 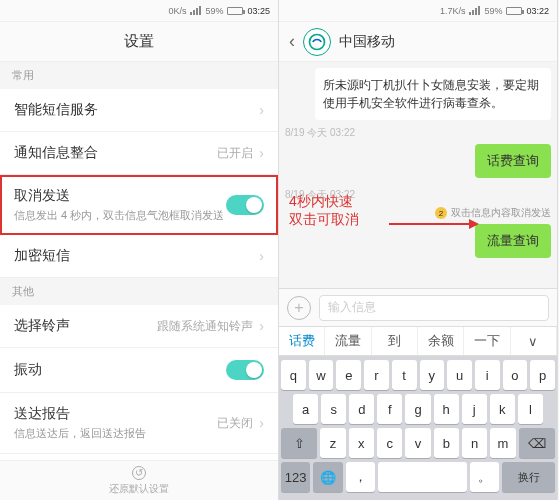 I want to click on key-a: a, so click(x=306, y=409).